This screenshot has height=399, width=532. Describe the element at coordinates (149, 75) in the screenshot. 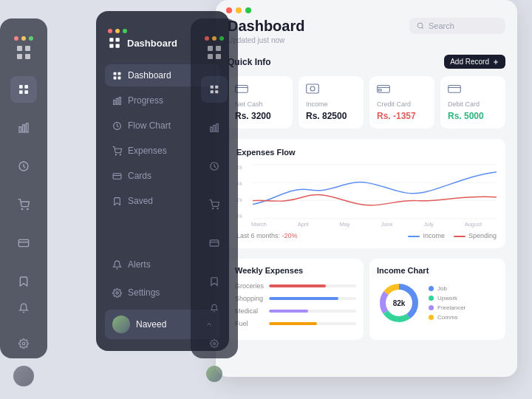

I see `sidebar-label-dashboard: Dashboard` at that location.